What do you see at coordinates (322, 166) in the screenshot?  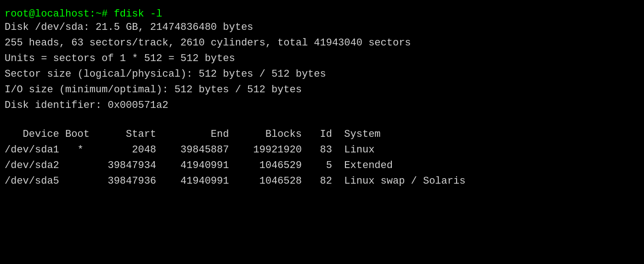 I see `table-row-sda2: /dev/sda2 39847934 41940991 1046529 5 Ex…` at bounding box center [322, 166].